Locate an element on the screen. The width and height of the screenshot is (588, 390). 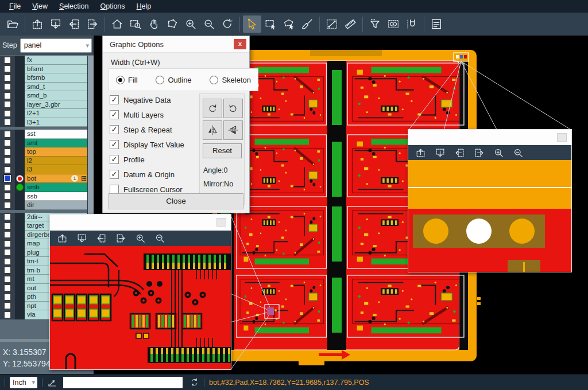
menu-item: Help is located at coordinates (144, 6).